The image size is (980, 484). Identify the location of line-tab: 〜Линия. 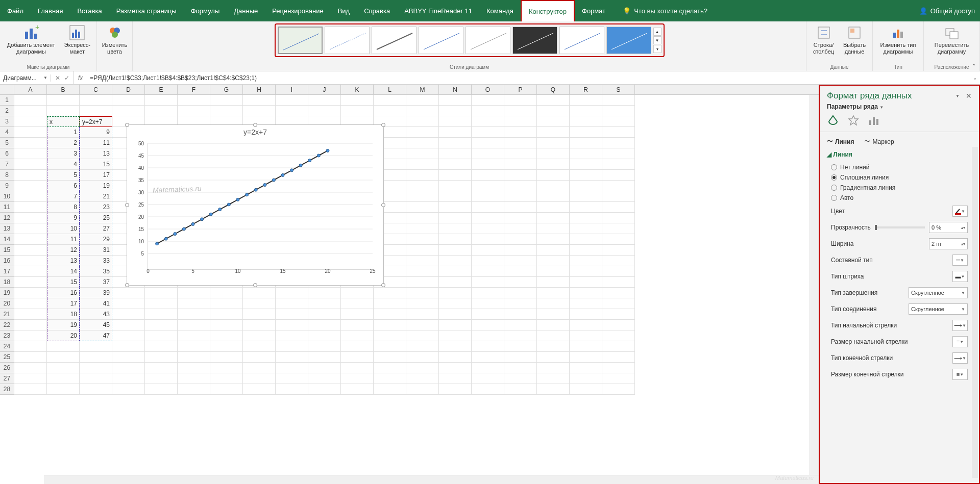
(840, 142).